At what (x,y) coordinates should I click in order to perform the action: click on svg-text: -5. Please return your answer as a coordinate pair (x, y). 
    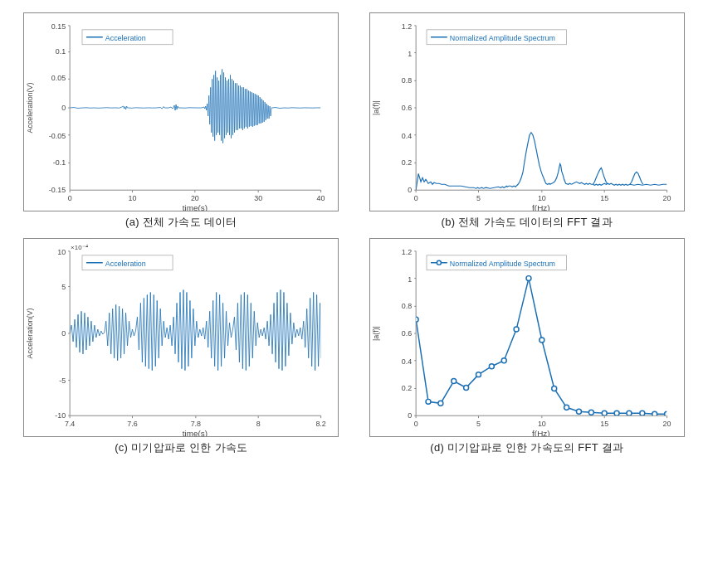
    Looking at the image, I should click on (62, 381).